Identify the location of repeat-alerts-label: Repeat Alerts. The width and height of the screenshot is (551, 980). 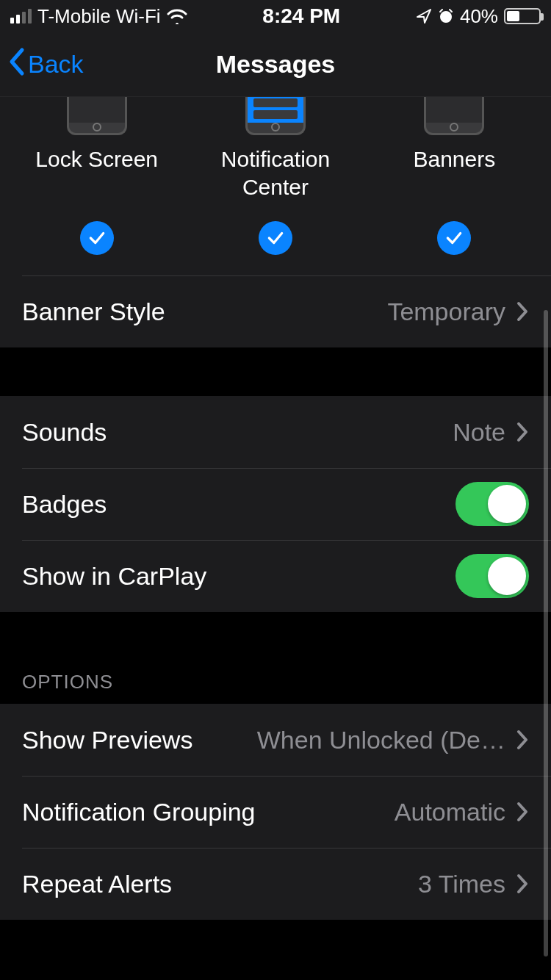
(97, 884).